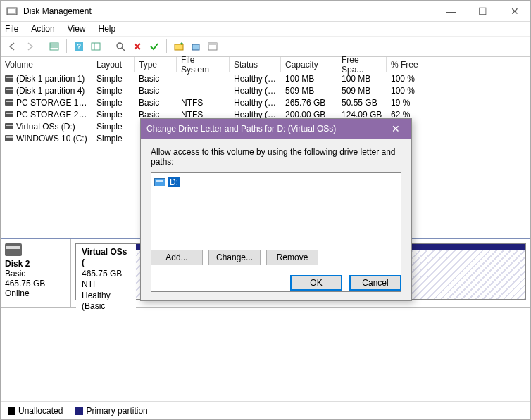  Describe the element at coordinates (213, 46) in the screenshot. I see `settings-icon` at that location.